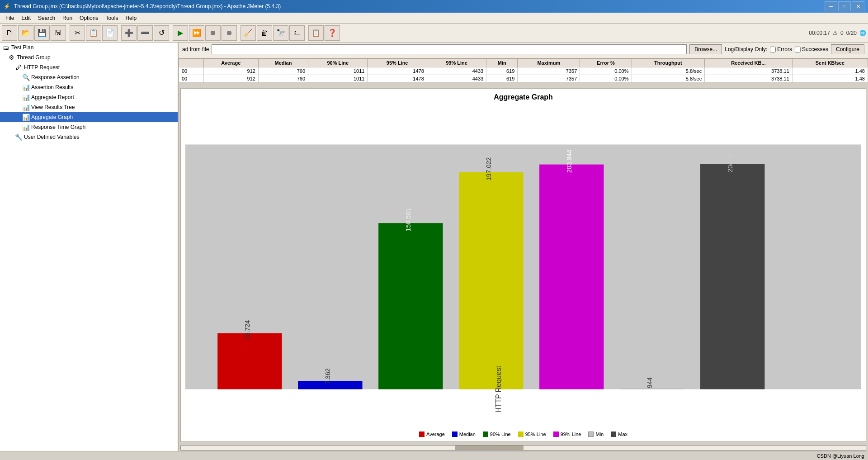 The width and height of the screenshot is (868, 460). What do you see at coordinates (606, 79) in the screenshot?
I see `cell-error: 0.00%` at bounding box center [606, 79].